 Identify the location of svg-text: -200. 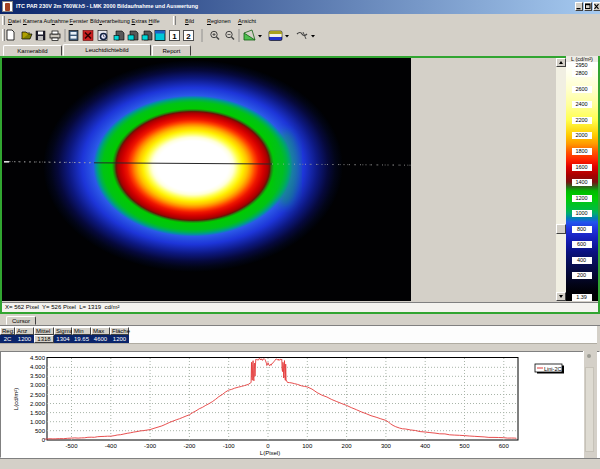
(190, 446).